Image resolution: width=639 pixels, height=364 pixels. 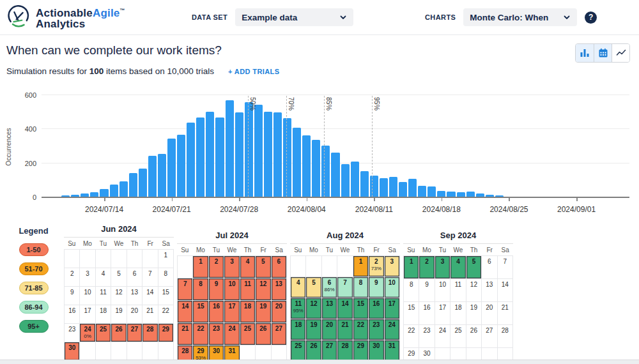 What do you see at coordinates (603, 53) in the screenshot?
I see `calendar-view-button` at bounding box center [603, 53].